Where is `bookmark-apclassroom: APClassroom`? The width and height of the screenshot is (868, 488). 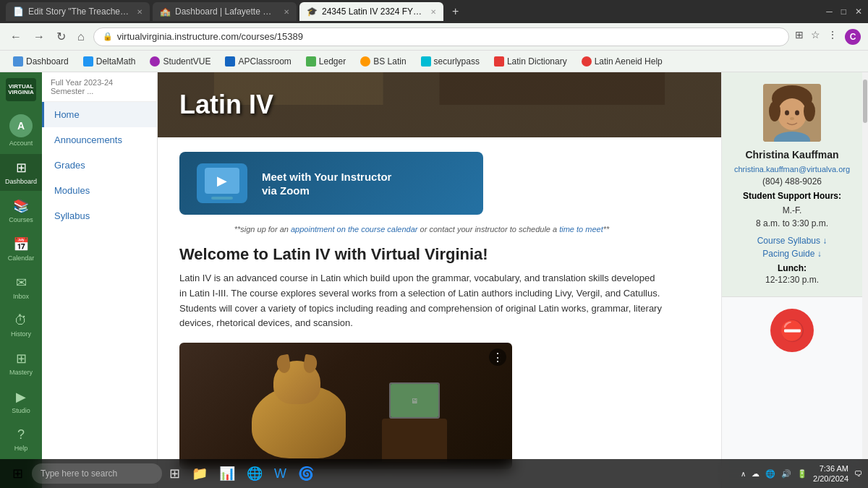
bookmark-apclassroom: APClassroom is located at coordinates (258, 61).